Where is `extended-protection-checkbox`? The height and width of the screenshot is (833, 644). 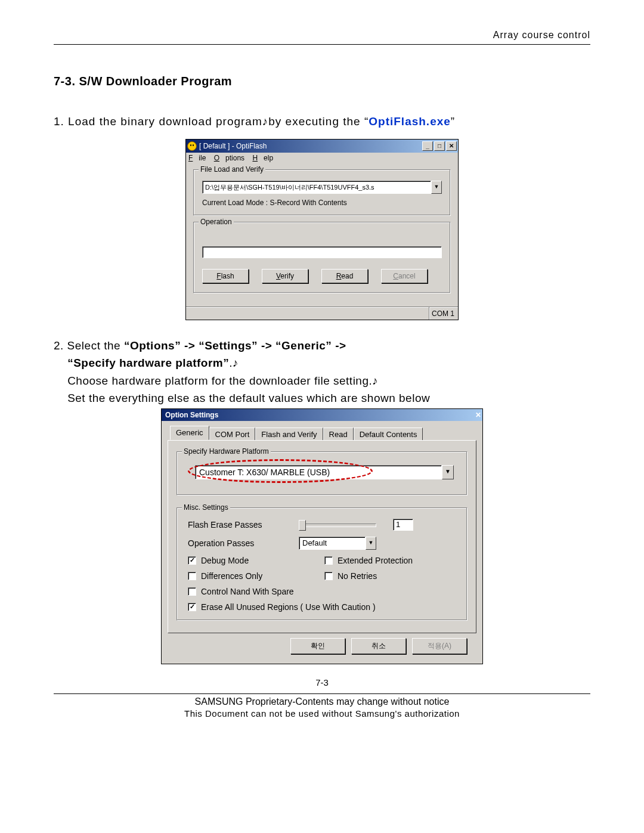
extended-protection-checkbox is located at coordinates (329, 561).